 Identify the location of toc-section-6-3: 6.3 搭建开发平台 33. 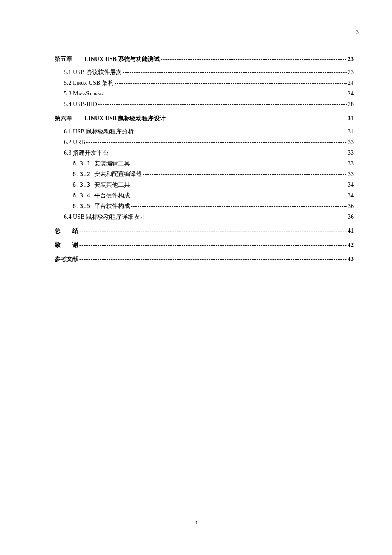
(204, 153).